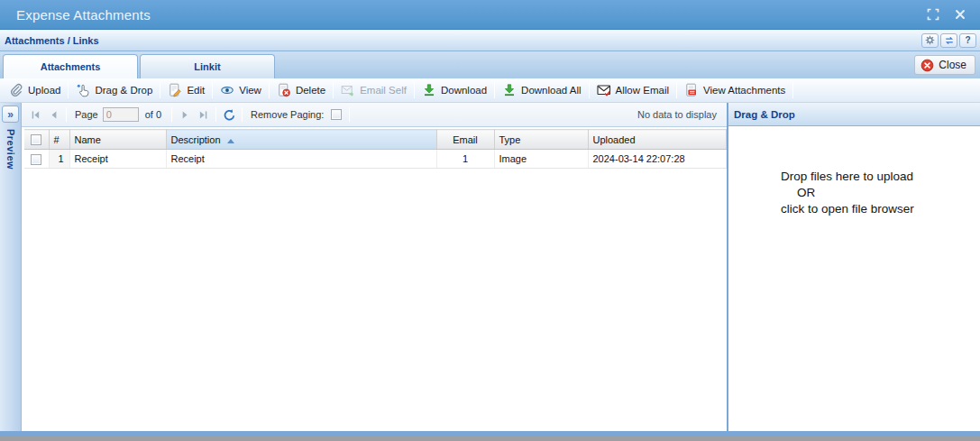  I want to click on page-pencil-icon, so click(175, 90).